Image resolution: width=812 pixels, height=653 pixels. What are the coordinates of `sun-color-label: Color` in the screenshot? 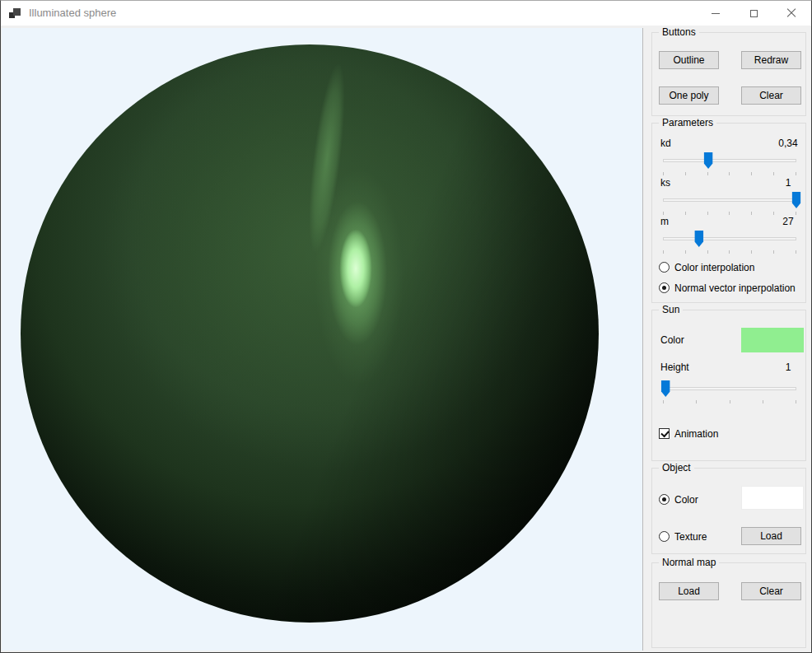 It's located at (672, 341).